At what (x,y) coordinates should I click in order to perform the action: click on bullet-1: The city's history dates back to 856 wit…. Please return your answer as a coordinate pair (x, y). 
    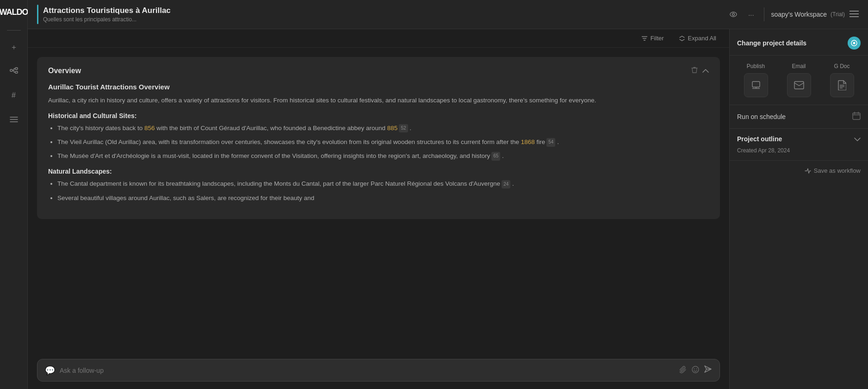
    Looking at the image, I should click on (383, 128).